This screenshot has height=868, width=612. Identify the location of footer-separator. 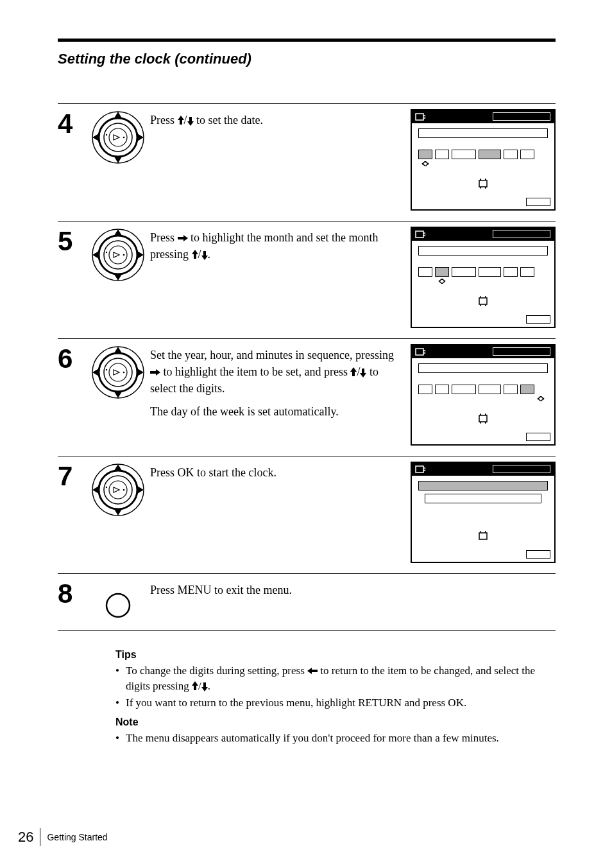
(40, 837).